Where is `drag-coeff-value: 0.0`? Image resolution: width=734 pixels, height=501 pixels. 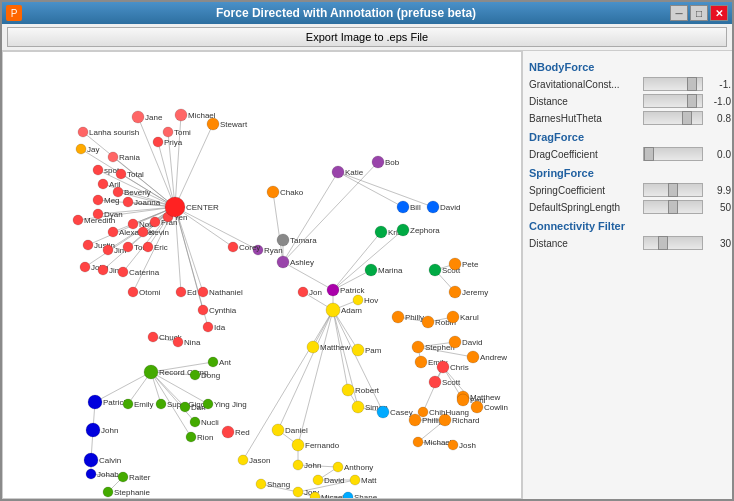 drag-coeff-value: 0.0 is located at coordinates (718, 154).